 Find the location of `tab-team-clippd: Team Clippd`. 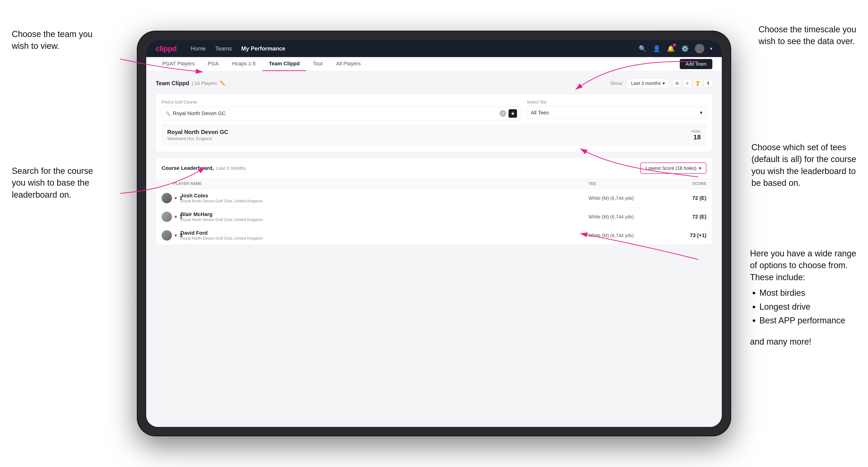

tab-team-clippd: Team Clippd is located at coordinates (284, 64).